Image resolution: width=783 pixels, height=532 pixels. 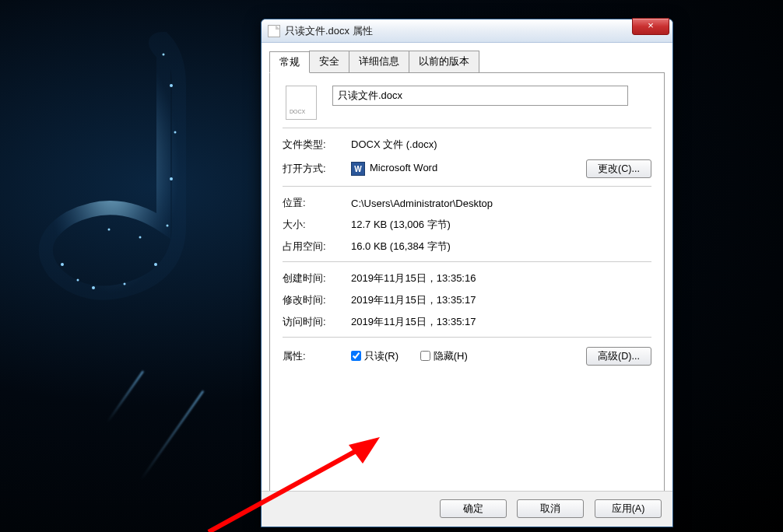 What do you see at coordinates (550, 509) in the screenshot?
I see `cancel-button: 取消` at bounding box center [550, 509].